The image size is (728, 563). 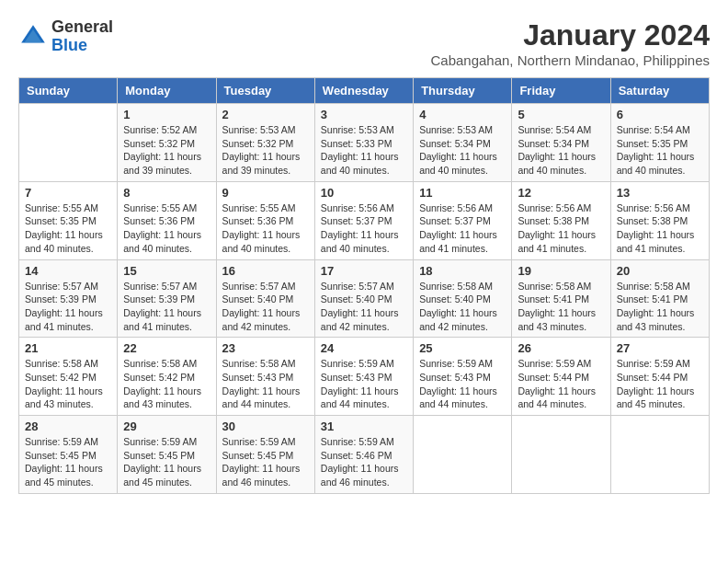 I want to click on day-number: 8, so click(x=166, y=193).